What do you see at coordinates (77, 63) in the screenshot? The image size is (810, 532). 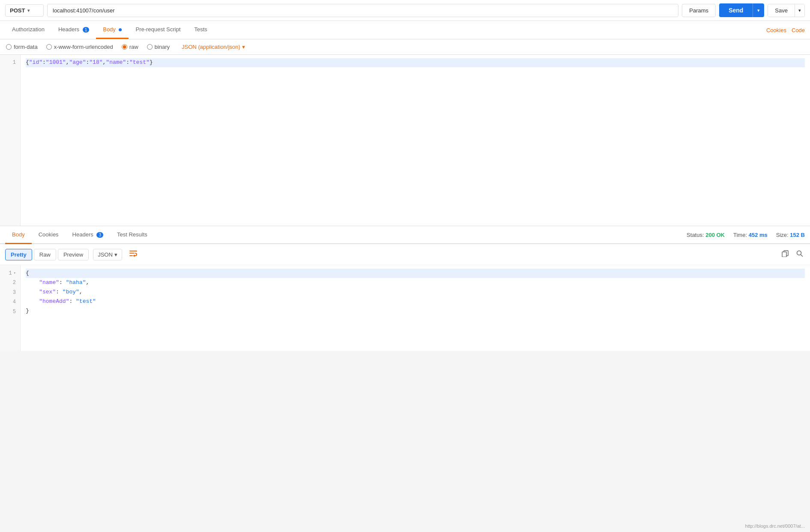 I see `json-key-age: "age"` at bounding box center [77, 63].